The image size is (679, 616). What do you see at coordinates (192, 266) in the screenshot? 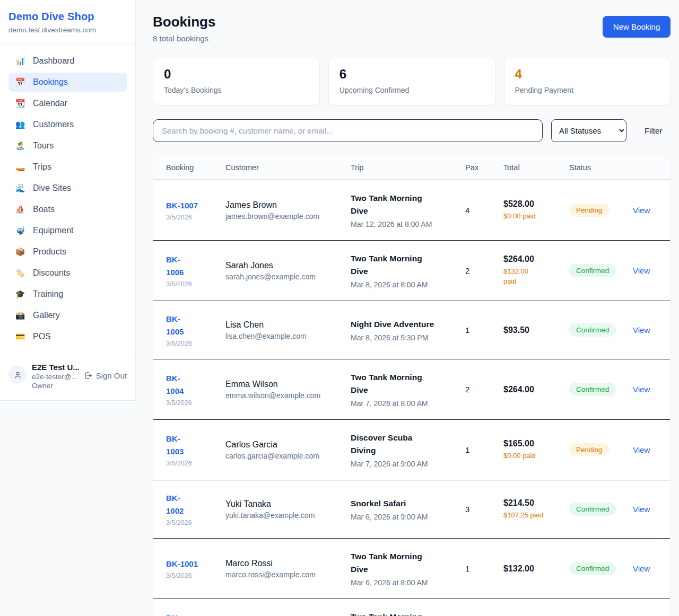
I see `booking-number-link: BK- 1006` at bounding box center [192, 266].